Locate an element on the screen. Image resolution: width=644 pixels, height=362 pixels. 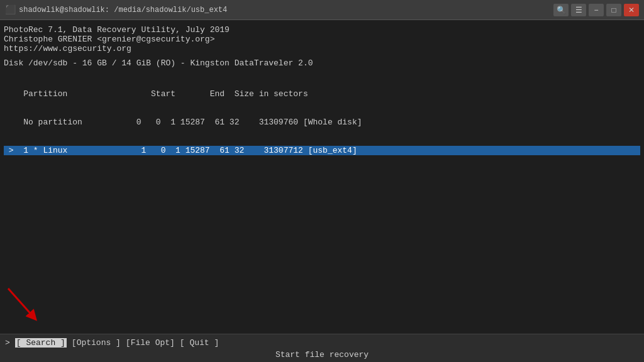
menu-toolbar-btn: ☰ is located at coordinates (579, 10).